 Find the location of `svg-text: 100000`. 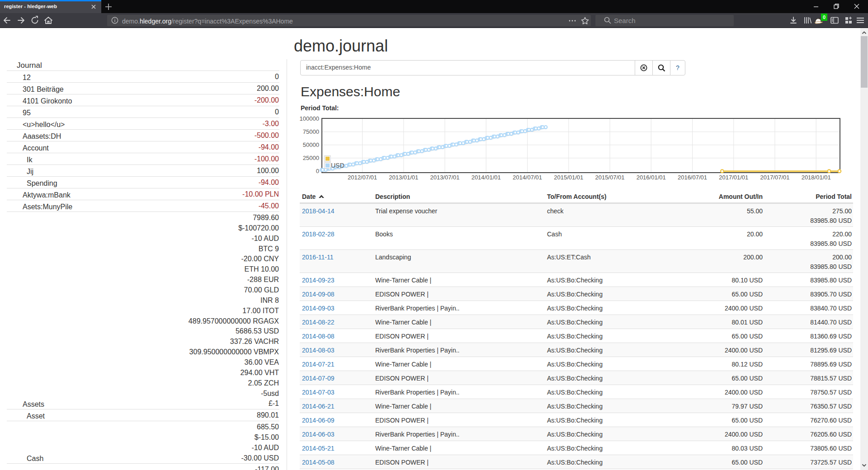

svg-text: 100000 is located at coordinates (309, 118).